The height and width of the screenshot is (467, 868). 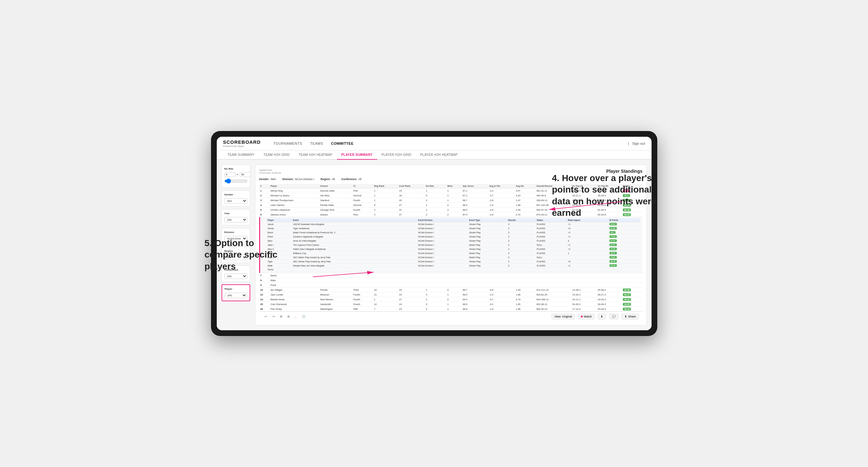 I want to click on redo-button: ↪, so click(x=274, y=317).